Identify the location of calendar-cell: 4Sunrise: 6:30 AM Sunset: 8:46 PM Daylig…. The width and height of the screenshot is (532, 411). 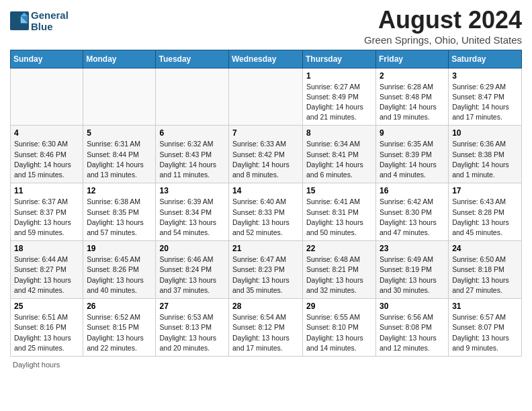
(47, 154).